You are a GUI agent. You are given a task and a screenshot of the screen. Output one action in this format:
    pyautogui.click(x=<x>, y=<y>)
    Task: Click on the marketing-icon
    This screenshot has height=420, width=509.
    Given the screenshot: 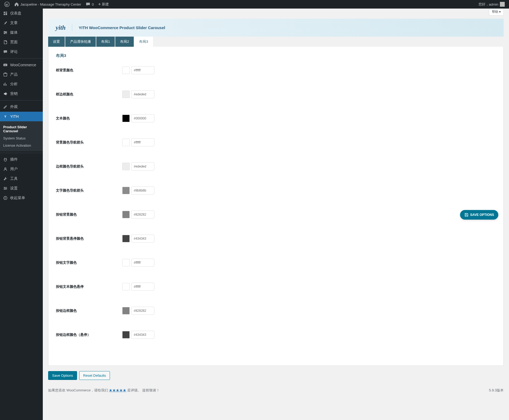 What is the action you would take?
    pyautogui.click(x=5, y=94)
    